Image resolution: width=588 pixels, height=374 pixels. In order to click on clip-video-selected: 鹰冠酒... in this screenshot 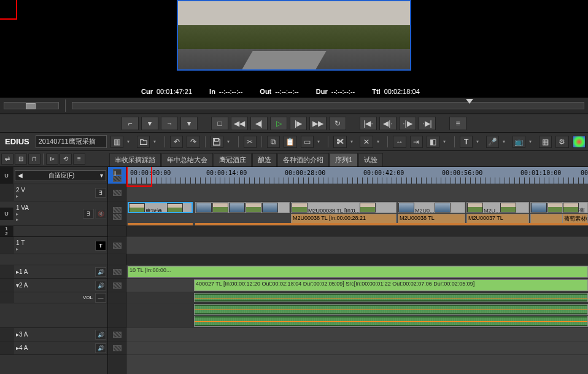, I will do `click(160, 208)`.